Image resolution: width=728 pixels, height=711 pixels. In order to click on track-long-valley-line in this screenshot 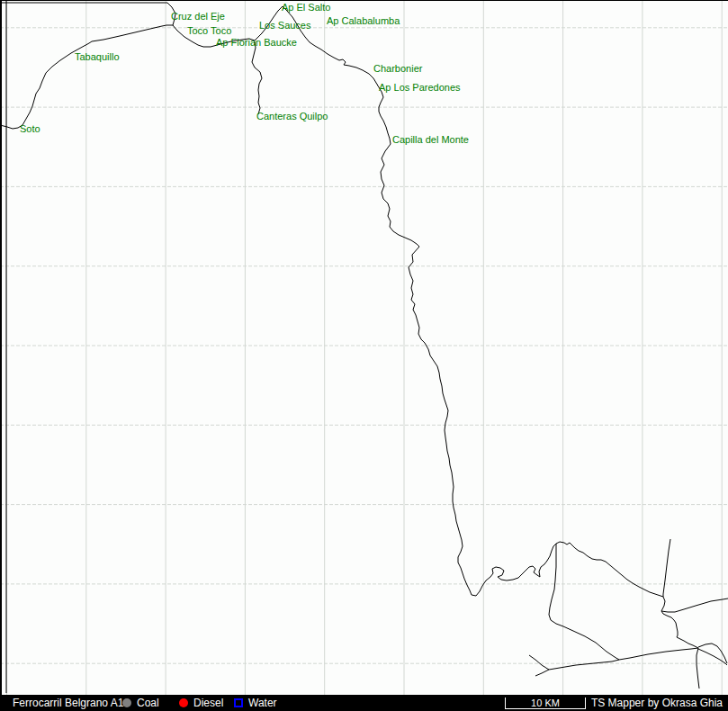, I will do `click(617, 662)`.